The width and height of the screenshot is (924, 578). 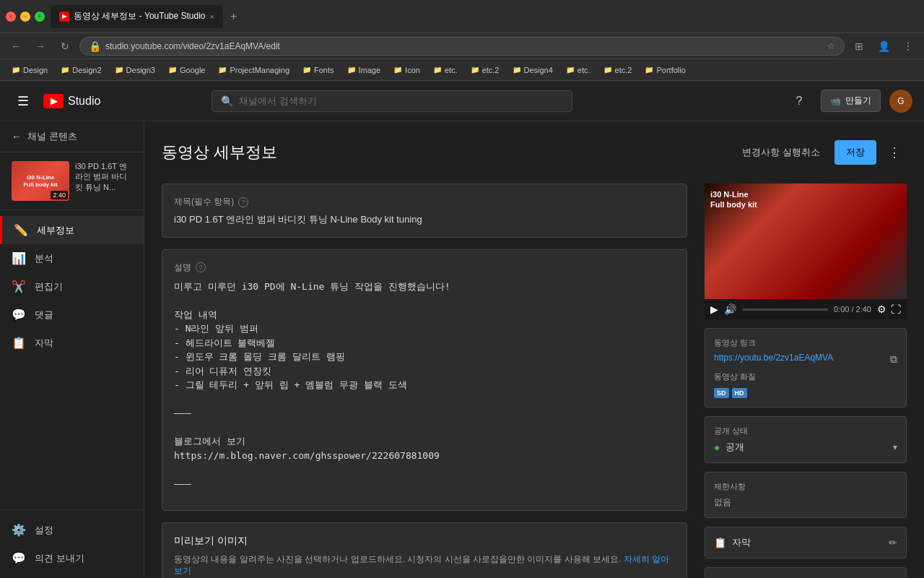 I want to click on bookmark-label: Design4, so click(x=539, y=70).